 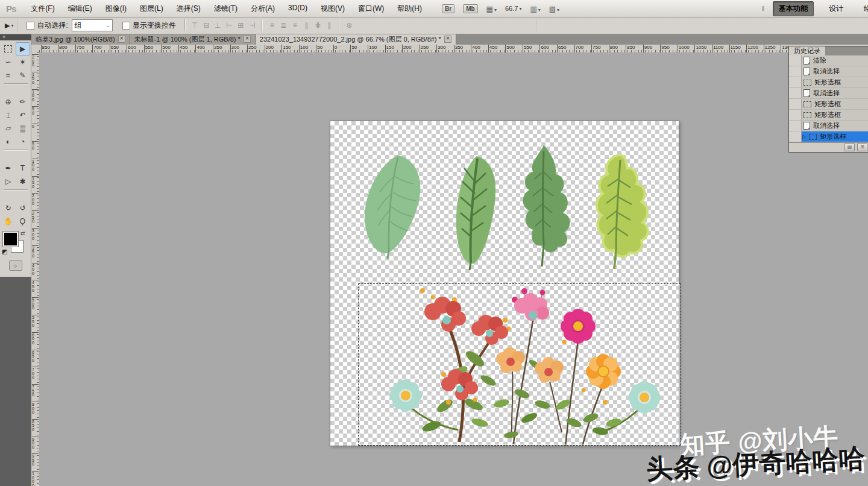 I want to click on distribute-right-edges-icon: ∥, so click(x=329, y=25).